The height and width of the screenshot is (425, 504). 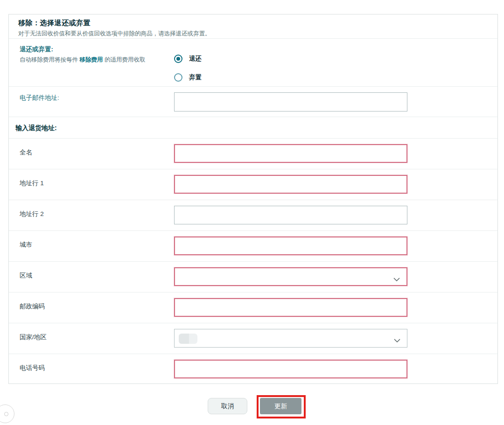 What do you see at coordinates (253, 102) in the screenshot?
I see `email-row: 电子邮件地址:` at bounding box center [253, 102].